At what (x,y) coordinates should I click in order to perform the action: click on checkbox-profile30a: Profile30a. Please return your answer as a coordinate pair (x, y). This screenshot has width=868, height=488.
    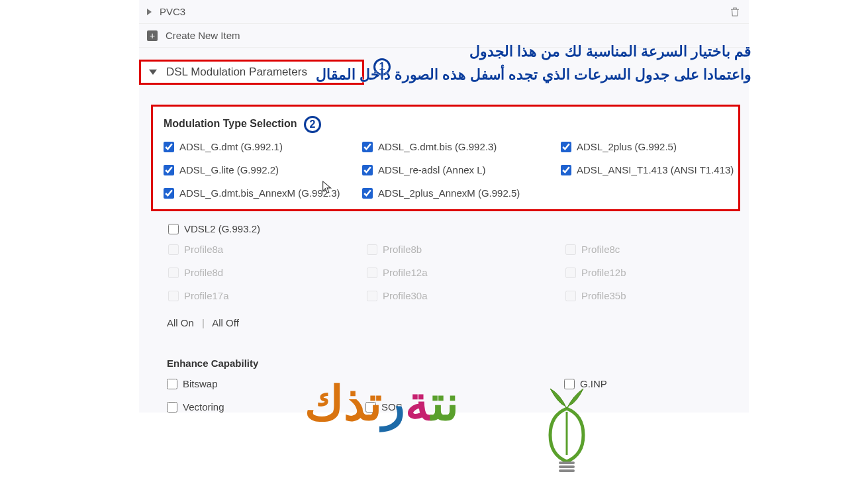
    Looking at the image, I should click on (466, 295).